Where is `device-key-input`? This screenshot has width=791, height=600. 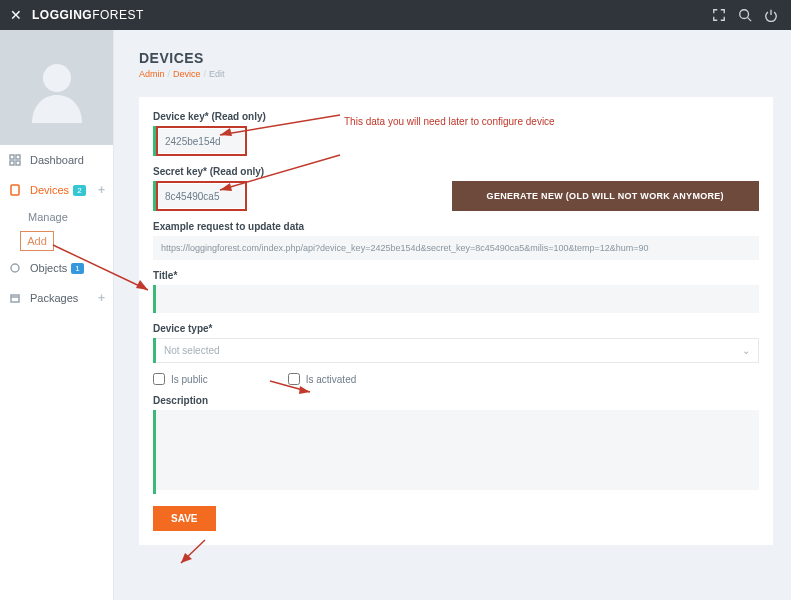
device-key-input is located at coordinates (202, 141).